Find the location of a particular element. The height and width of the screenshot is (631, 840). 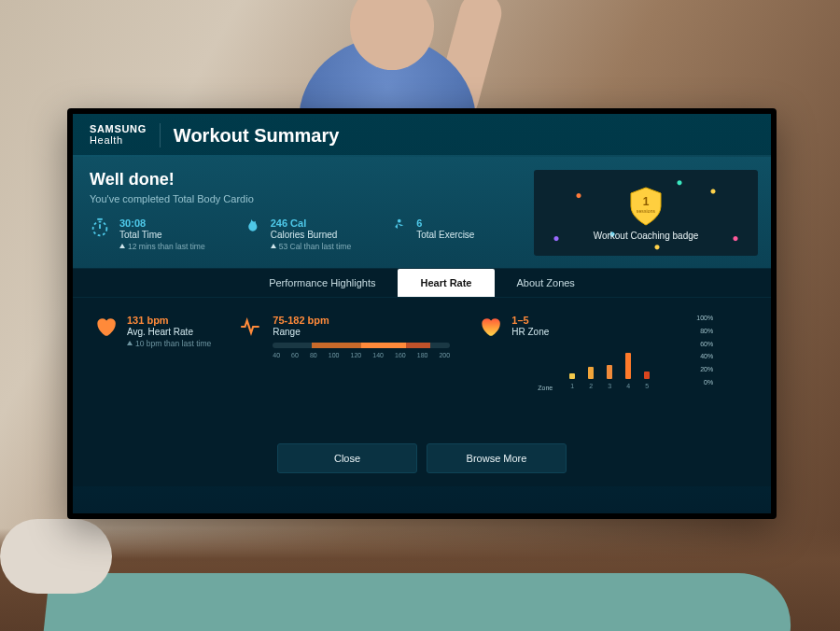

stopwatch-icon is located at coordinates (100, 228).